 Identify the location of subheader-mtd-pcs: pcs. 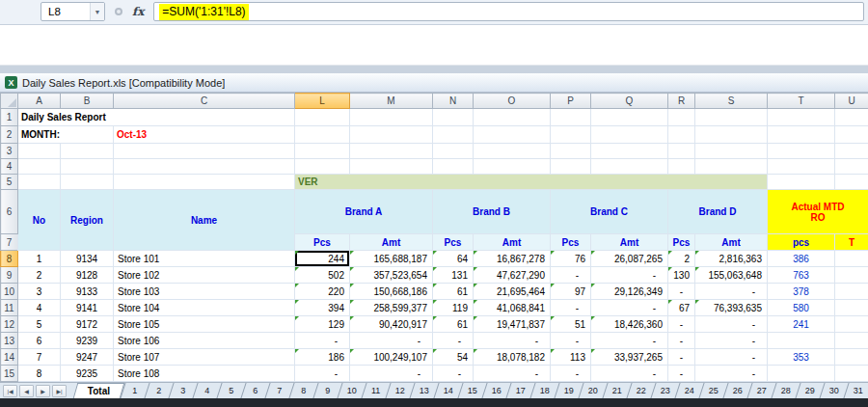
(801, 243).